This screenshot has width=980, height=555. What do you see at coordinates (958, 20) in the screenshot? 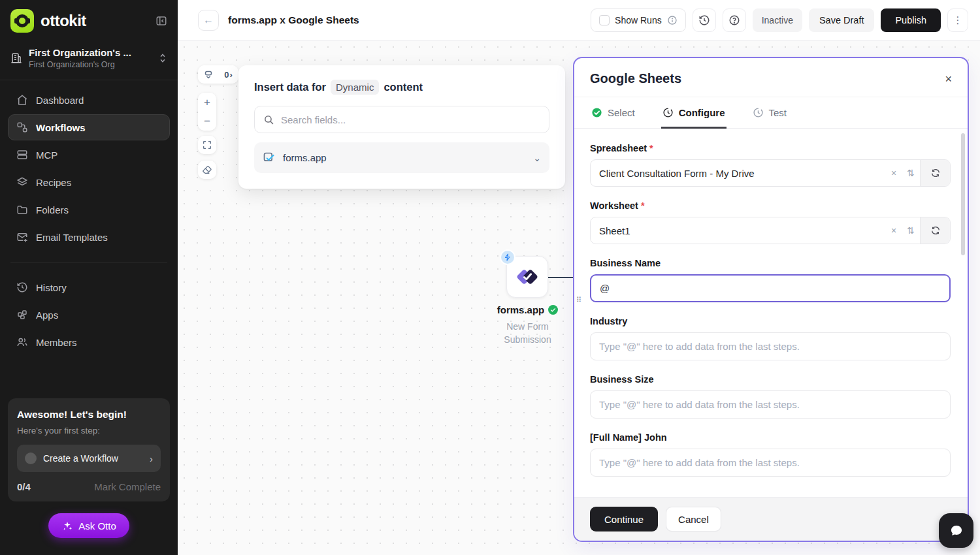
I see `more-options-button: ⋮` at bounding box center [958, 20].